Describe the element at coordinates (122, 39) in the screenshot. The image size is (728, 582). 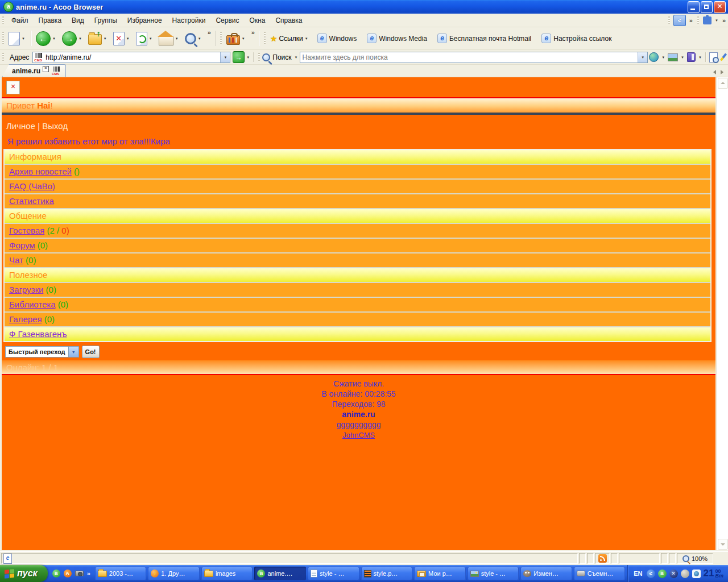
I see `stop-button` at that location.